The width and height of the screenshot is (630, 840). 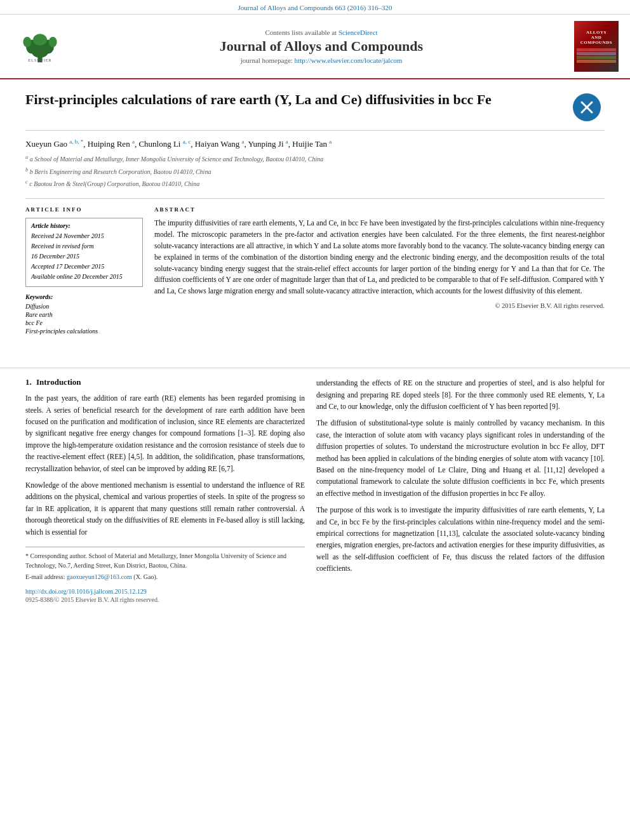 I want to click on journal-header: ELSEVIER Contents lists available at Sci…, so click(x=315, y=47).